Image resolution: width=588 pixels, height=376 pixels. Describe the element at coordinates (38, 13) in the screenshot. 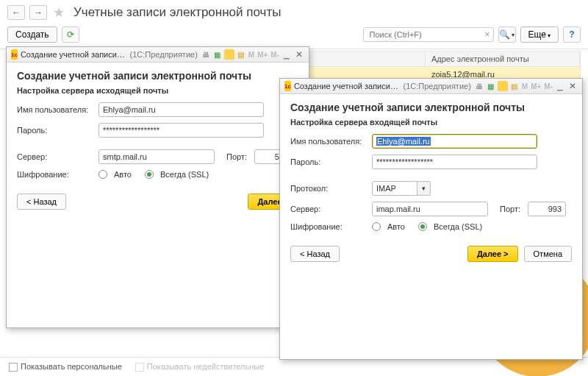

I see `nav-forward-button: →` at that location.